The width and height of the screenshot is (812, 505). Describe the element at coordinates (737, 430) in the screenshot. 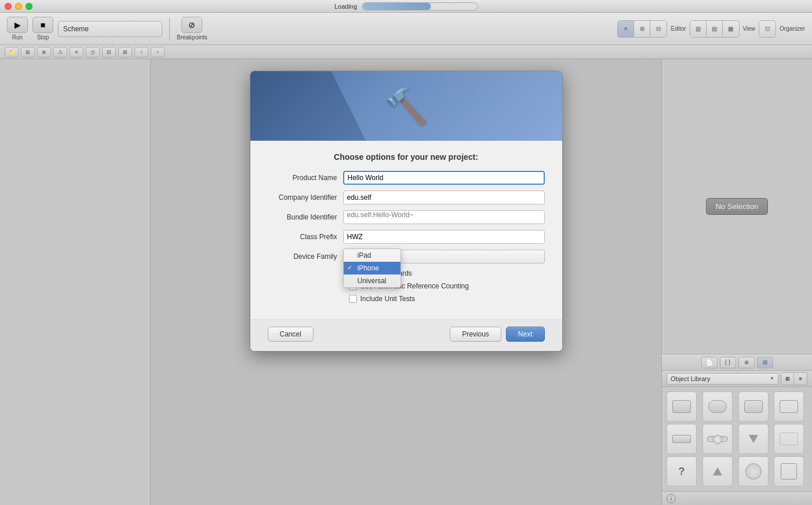

I see `right-panel-bottom: 📄 { } ⊕ ⊞ Object Library ▼ ⊞ ≡` at that location.